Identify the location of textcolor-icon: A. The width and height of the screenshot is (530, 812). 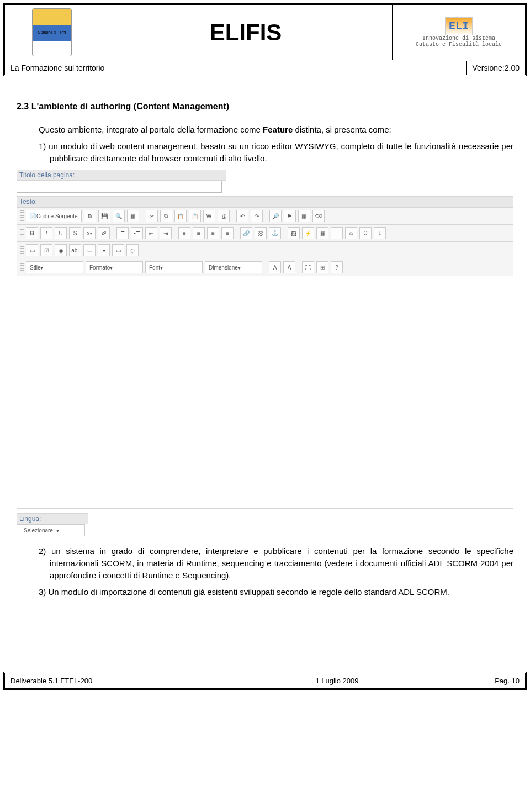
(275, 267).